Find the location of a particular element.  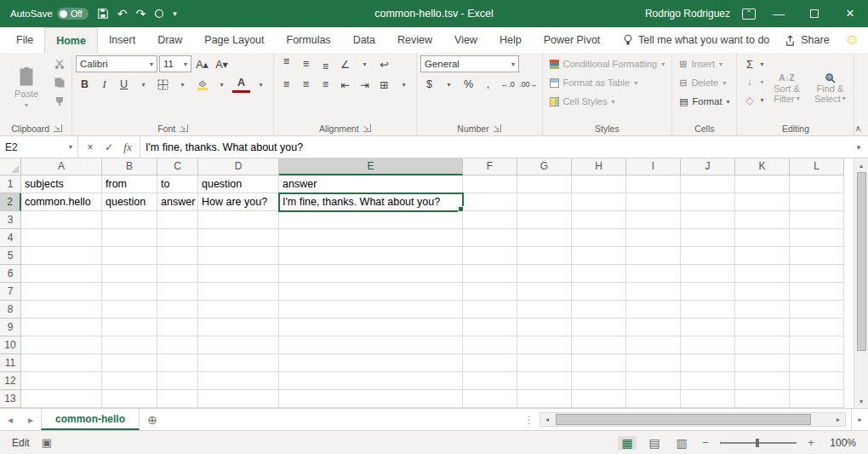

cancel-entry-icon: × is located at coordinates (90, 147).